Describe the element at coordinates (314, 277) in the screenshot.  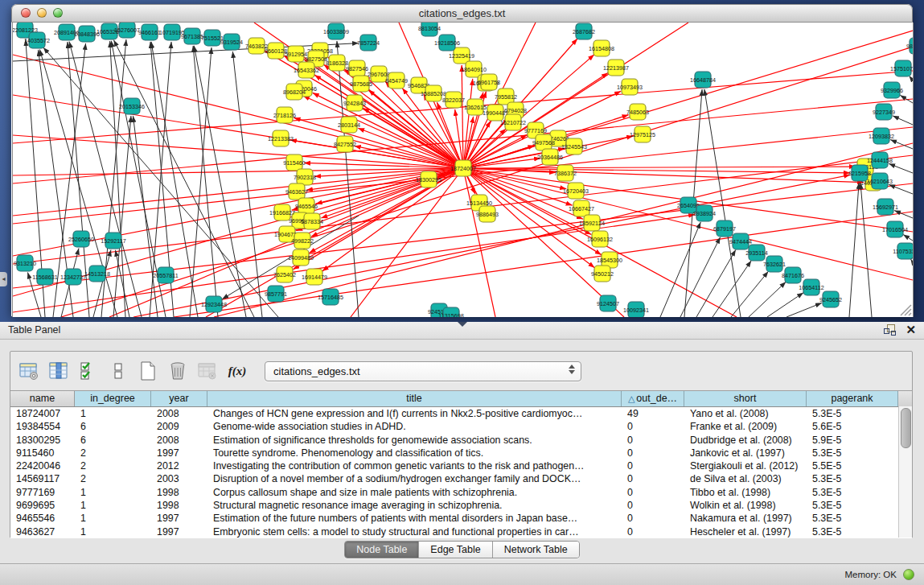
I see `graph-node: 16914479` at that location.